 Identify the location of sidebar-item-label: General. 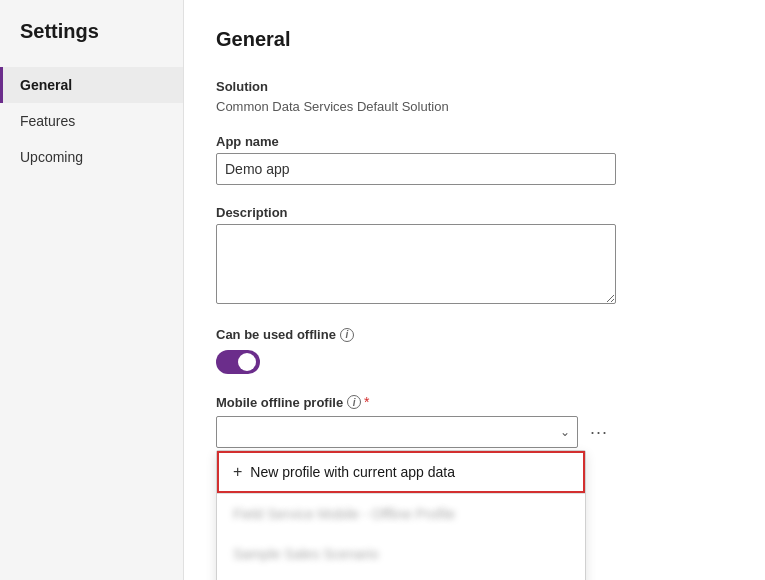
(46, 85).